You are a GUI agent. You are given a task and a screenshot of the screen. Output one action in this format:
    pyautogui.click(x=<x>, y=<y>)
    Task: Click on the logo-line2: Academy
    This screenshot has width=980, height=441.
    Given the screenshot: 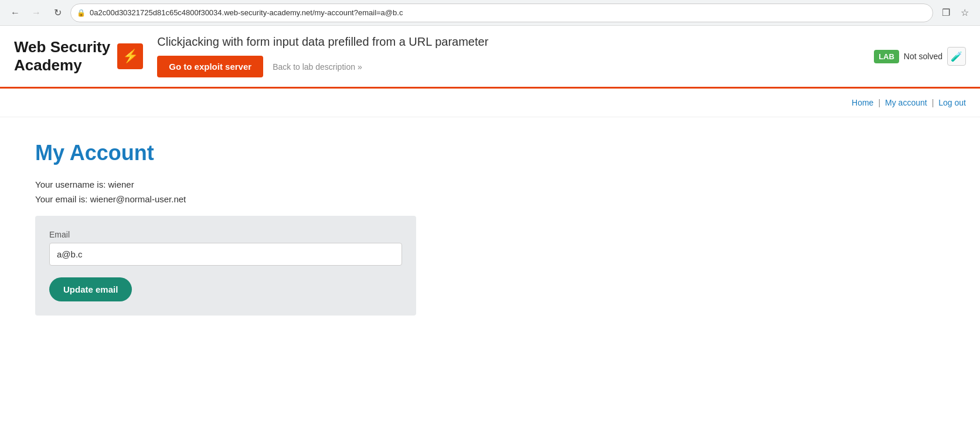 What is the action you would take?
    pyautogui.click(x=62, y=66)
    